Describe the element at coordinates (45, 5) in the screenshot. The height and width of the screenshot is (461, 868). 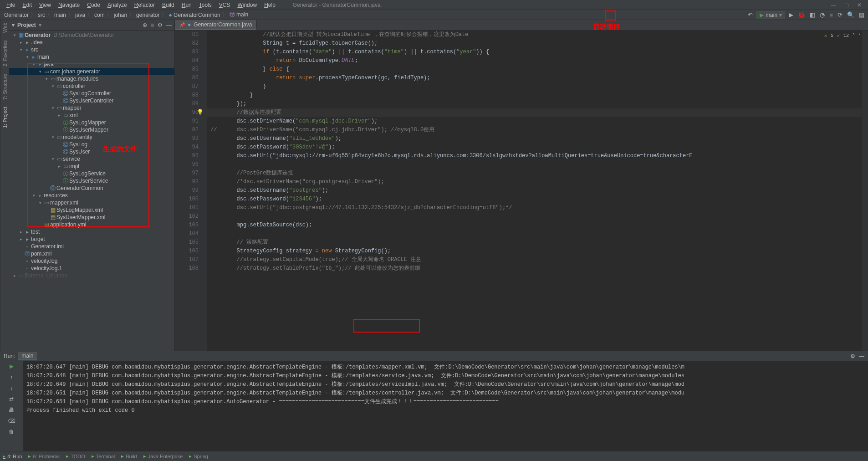
I see `menu-view: View` at that location.